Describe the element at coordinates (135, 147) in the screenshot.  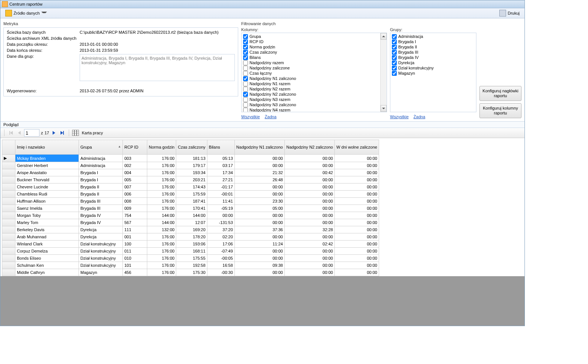
I see `column-header: RCP ID` at that location.